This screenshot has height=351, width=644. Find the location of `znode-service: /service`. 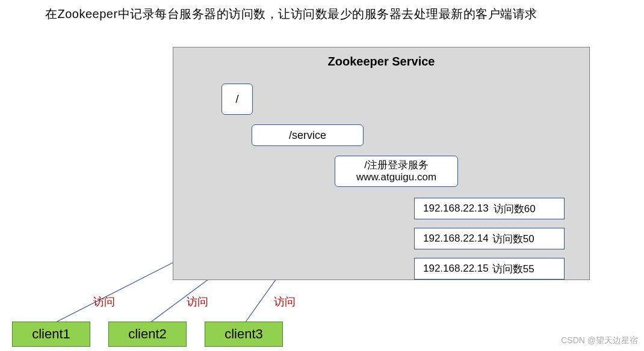

znode-service: /service is located at coordinates (308, 135).